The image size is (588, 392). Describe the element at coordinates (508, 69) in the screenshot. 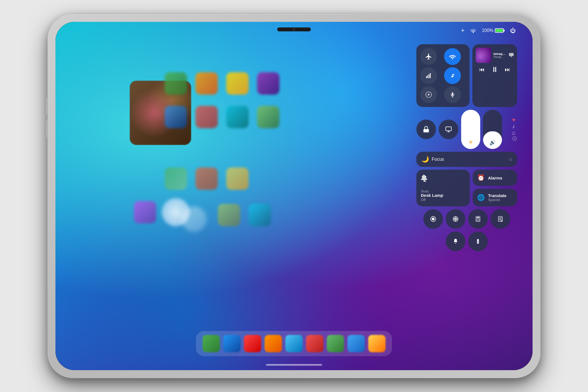

I see `next-track-button: ⏭` at that location.